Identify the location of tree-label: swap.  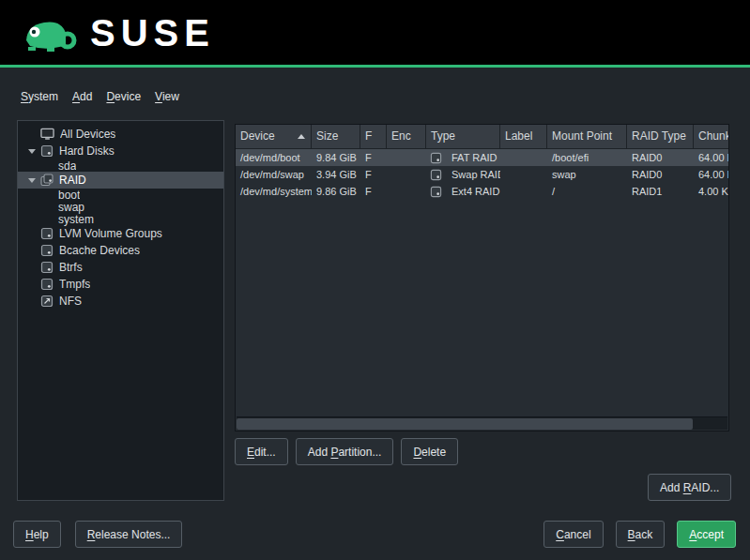
(71, 207).